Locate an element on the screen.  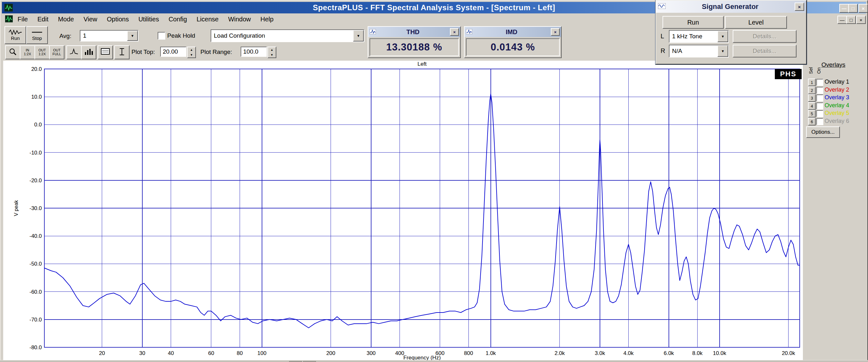
menu-window: Window is located at coordinates (240, 20).